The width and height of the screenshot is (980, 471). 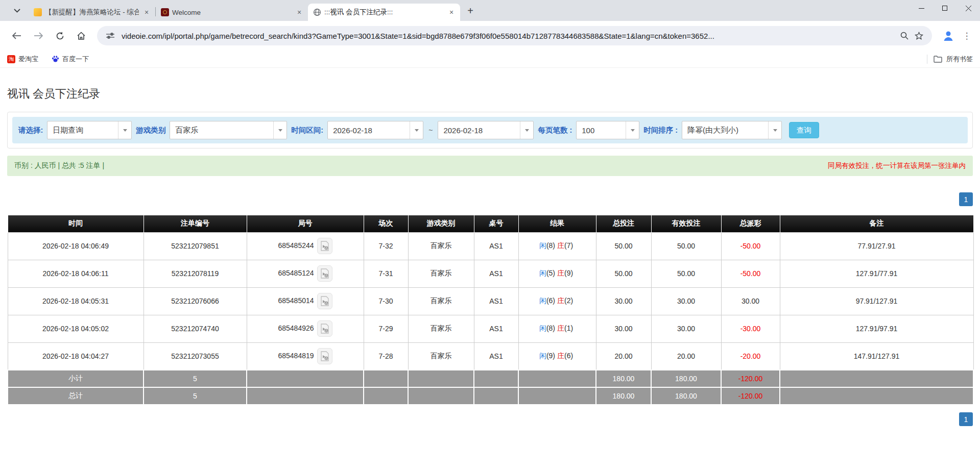 What do you see at coordinates (948, 36) in the screenshot?
I see `profile-avatar` at bounding box center [948, 36].